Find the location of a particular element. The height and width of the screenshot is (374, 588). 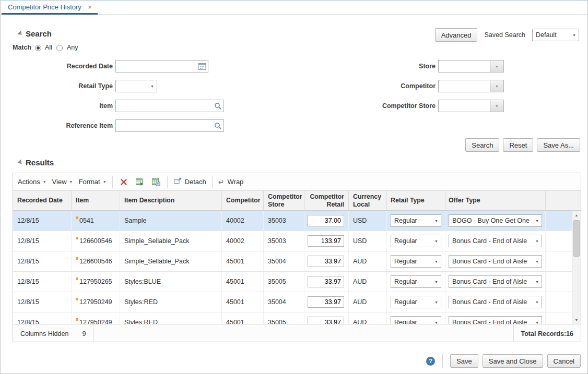

save-button: Save is located at coordinates (464, 361).